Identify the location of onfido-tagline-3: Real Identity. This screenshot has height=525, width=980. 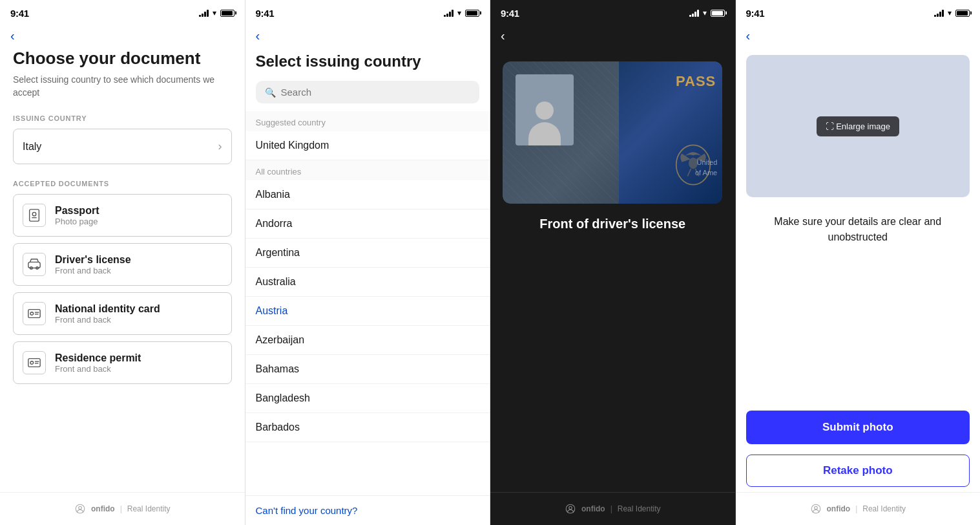
(640, 509).